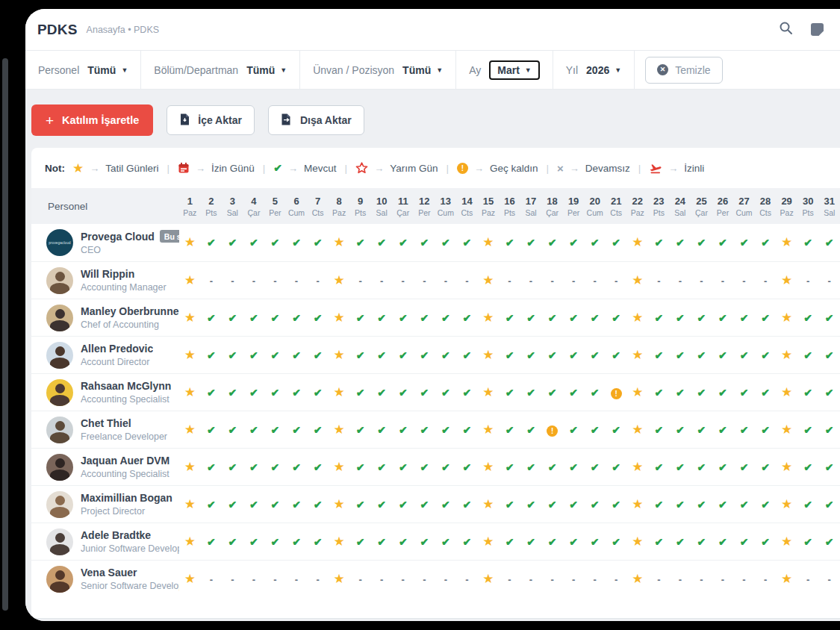 The image size is (840, 630). What do you see at coordinates (488, 467) in the screenshot?
I see `attendance-cell-r7-d15: ★` at bounding box center [488, 467].